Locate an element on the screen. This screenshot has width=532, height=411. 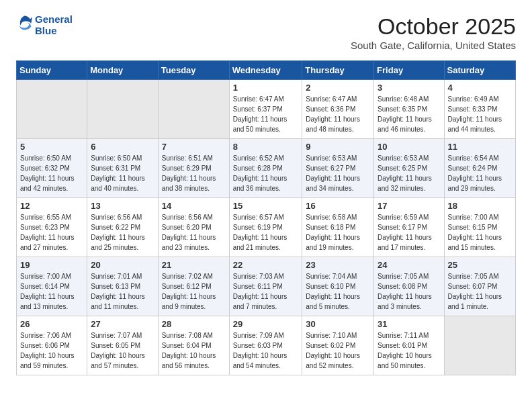
week-row-2: 12Sunrise: 6:55 AMSunset: 6:23 PMDayligh… is located at coordinates (266, 228).